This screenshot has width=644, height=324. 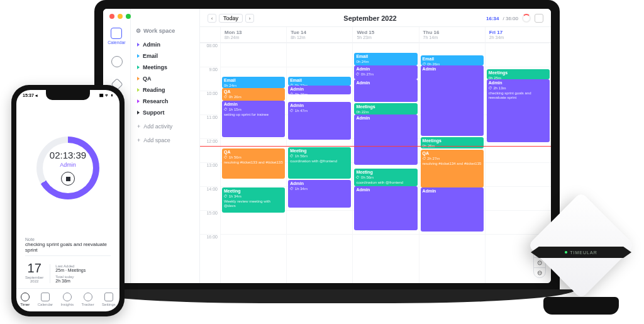 What do you see at coordinates (88, 299) in the screenshot?
I see `tab-tracker: Tracker` at bounding box center [88, 299].